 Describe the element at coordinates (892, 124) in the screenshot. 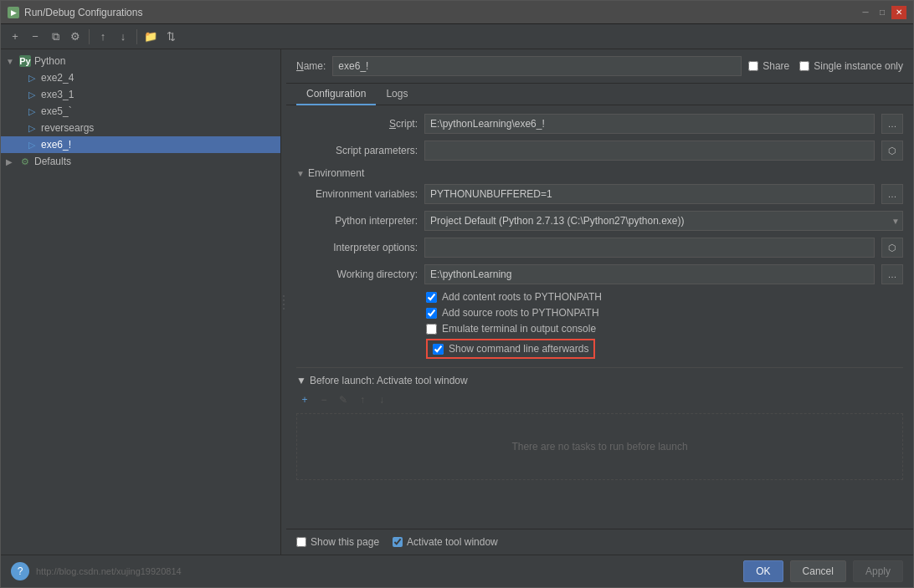

I see `script-browse-button: …` at that location.